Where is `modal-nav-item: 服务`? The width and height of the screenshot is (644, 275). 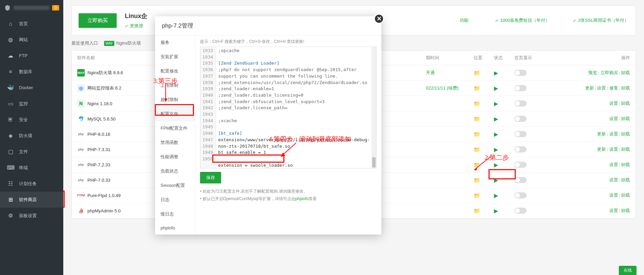
modal-nav-item: 服务 is located at coordinates (175, 43).